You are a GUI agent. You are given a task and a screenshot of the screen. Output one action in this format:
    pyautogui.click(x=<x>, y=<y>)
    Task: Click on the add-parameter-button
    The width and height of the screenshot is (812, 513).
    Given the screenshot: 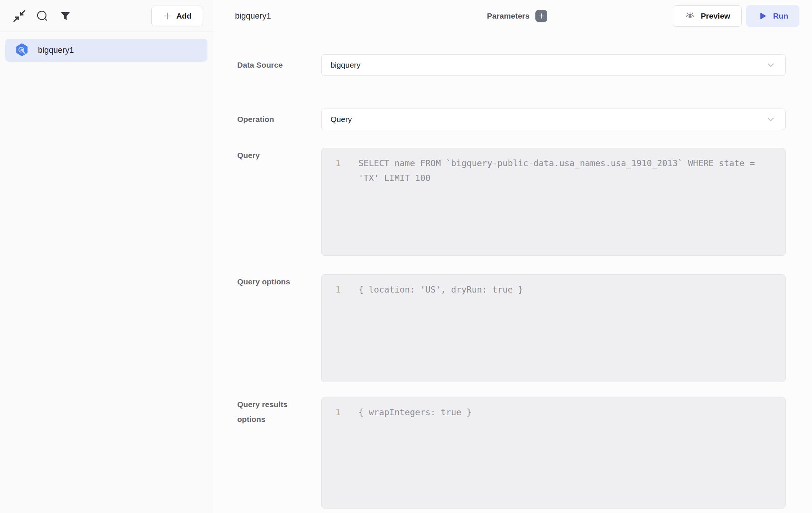 What is the action you would take?
    pyautogui.click(x=541, y=16)
    